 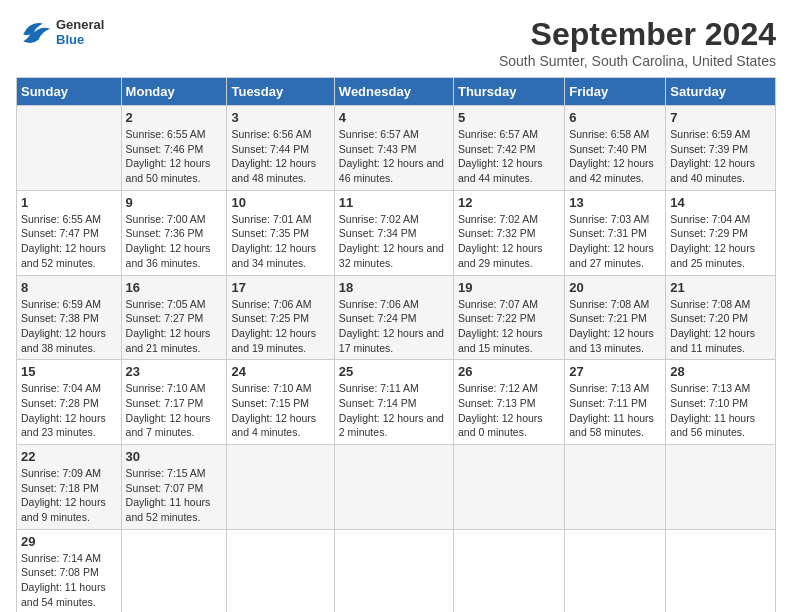 I want to click on day-info: Sunrise: 6:55 AMSunset: 7:46 PMDaylight:…, so click(x=174, y=156).